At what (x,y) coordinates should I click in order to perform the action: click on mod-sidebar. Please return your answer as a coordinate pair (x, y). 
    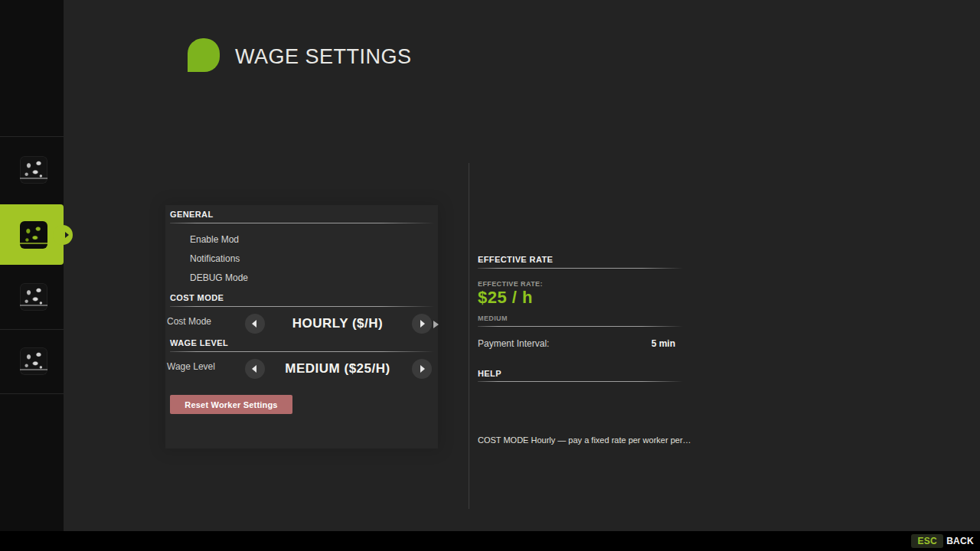
    Looking at the image, I should click on (32, 266).